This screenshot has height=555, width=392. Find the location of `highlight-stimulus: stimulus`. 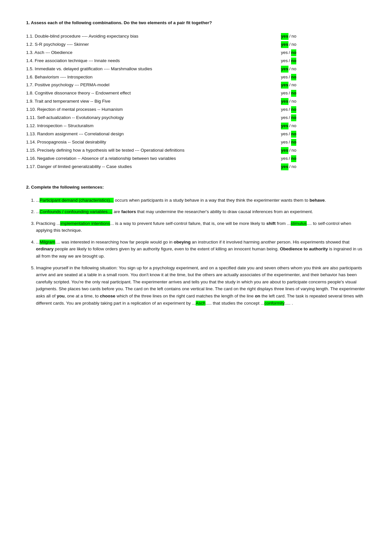

highlight-stimulus: stimulus is located at coordinates (299, 224).